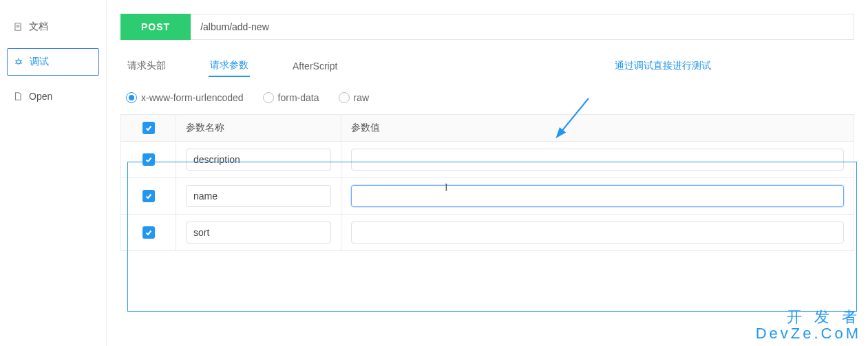  What do you see at coordinates (147, 66) in the screenshot?
I see `tab-headers: 请求头部` at bounding box center [147, 66].